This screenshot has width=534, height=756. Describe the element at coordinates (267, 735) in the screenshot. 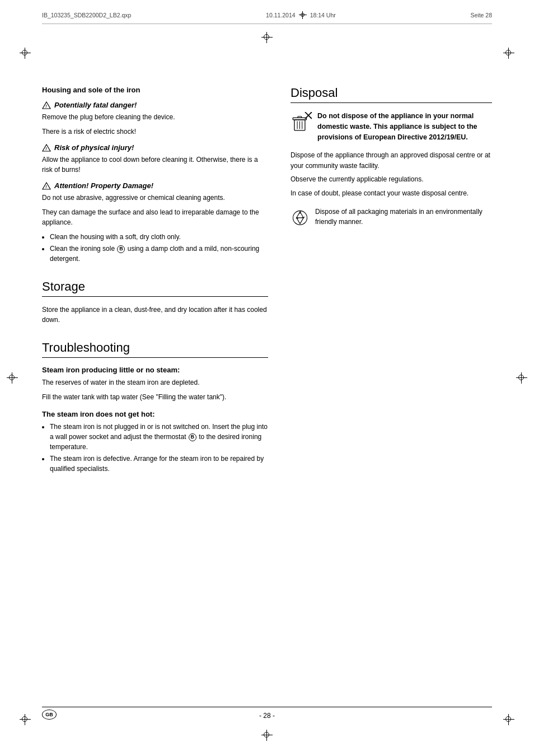

I see `reg-mark-bottom-center` at that location.